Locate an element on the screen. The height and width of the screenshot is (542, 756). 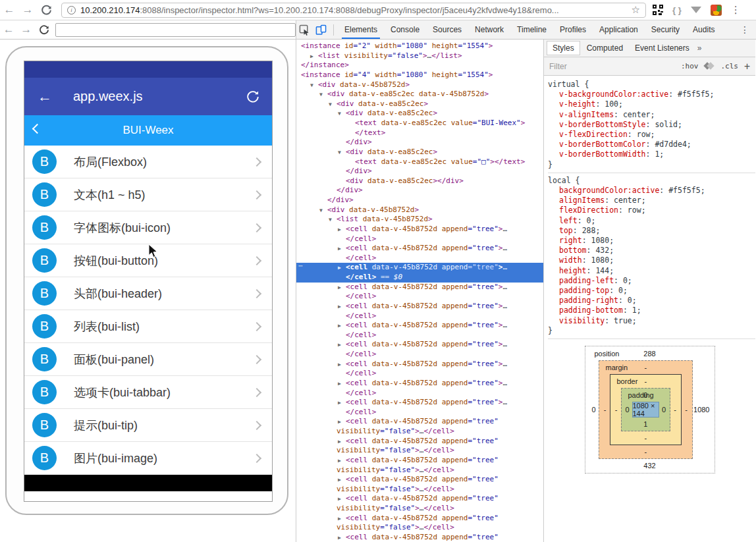
position-right-value: 1080 is located at coordinates (701, 410).